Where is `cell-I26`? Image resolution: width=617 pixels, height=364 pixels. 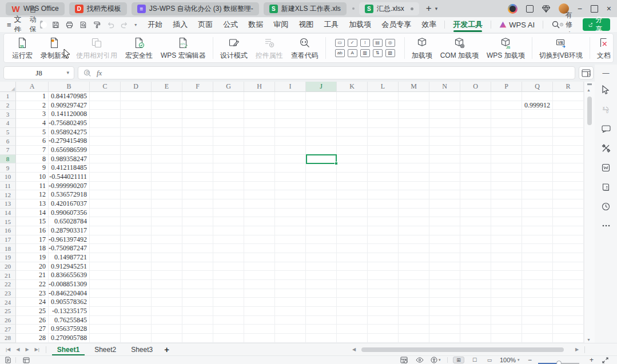 cell-I26 is located at coordinates (290, 321).